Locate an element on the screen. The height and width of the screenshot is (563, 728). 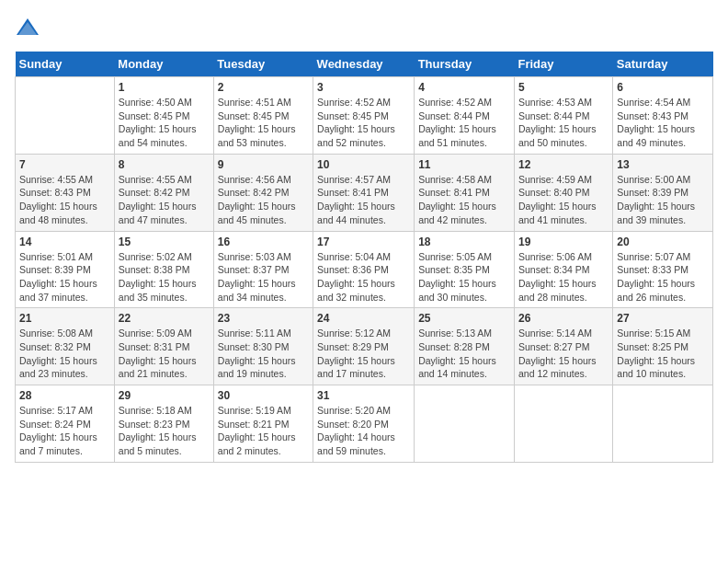
day-number: 18 is located at coordinates (464, 242).